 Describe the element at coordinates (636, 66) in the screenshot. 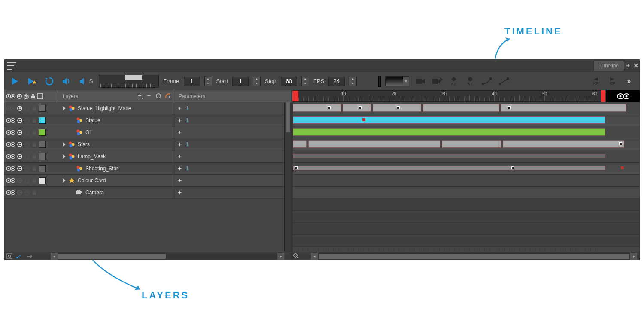

I see `close-tab-button: ✕` at that location.